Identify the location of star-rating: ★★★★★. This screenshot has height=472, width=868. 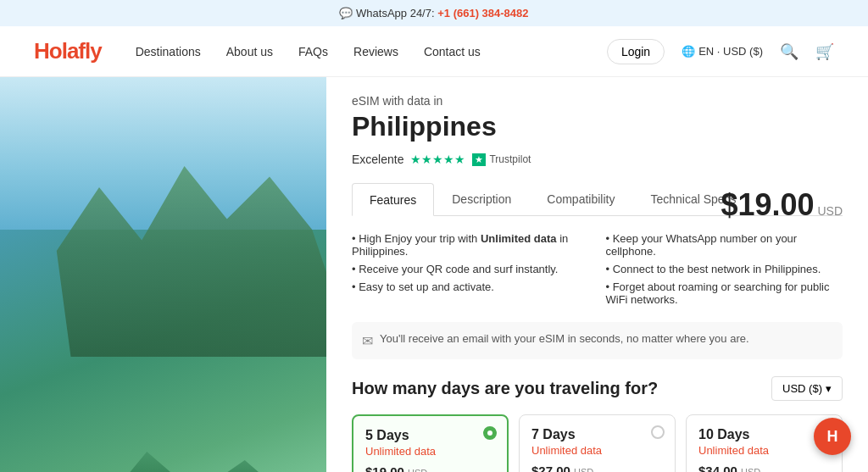
(437, 159).